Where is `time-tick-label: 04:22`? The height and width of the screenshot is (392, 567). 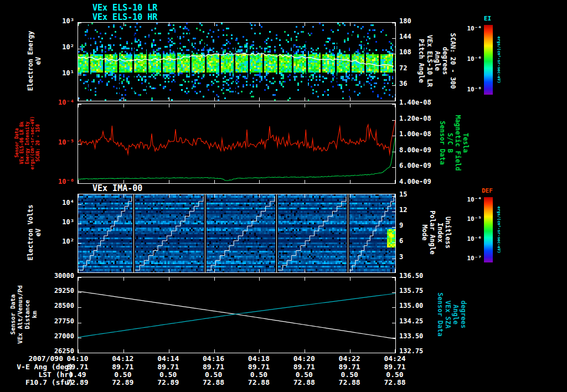 time-tick-label: 04:22 is located at coordinates (349, 359).